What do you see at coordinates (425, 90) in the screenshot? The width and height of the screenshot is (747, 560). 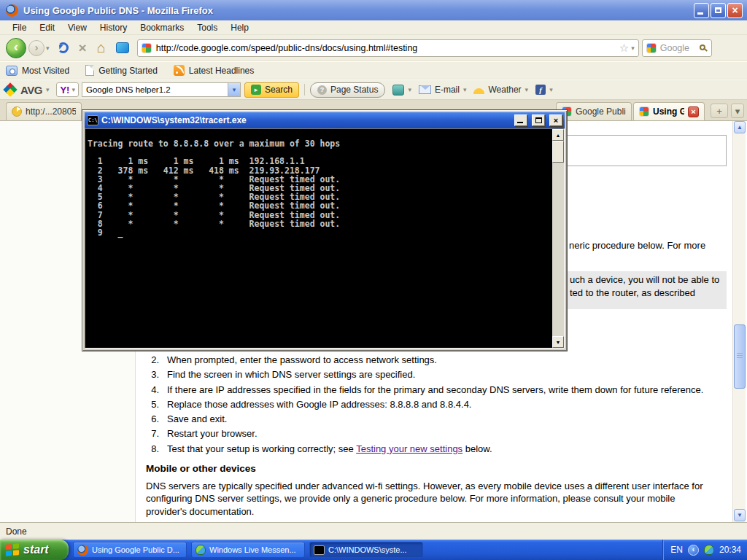 I see `email-icon` at bounding box center [425, 90].